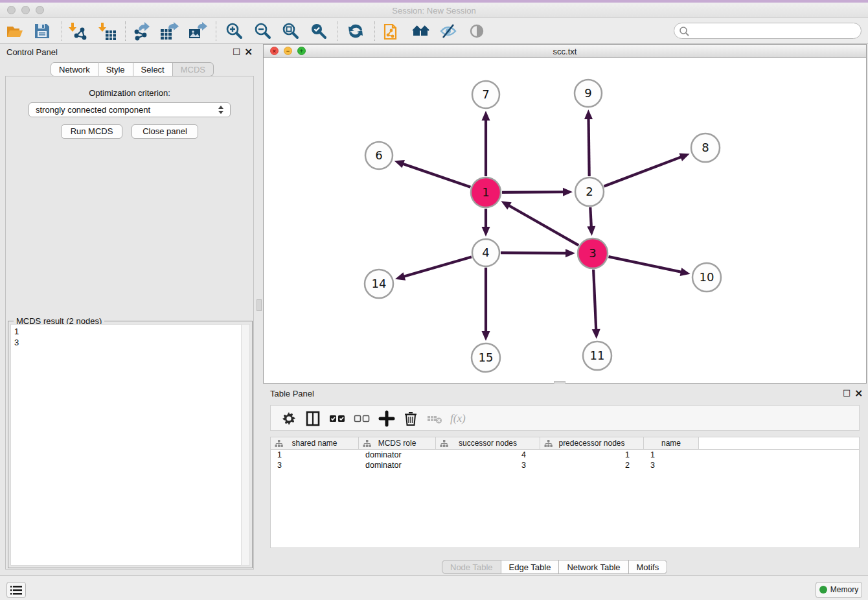 The width and height of the screenshot is (868, 600). What do you see at coordinates (565, 465) in the screenshot?
I see `table-row: 3dominator323` at bounding box center [565, 465].